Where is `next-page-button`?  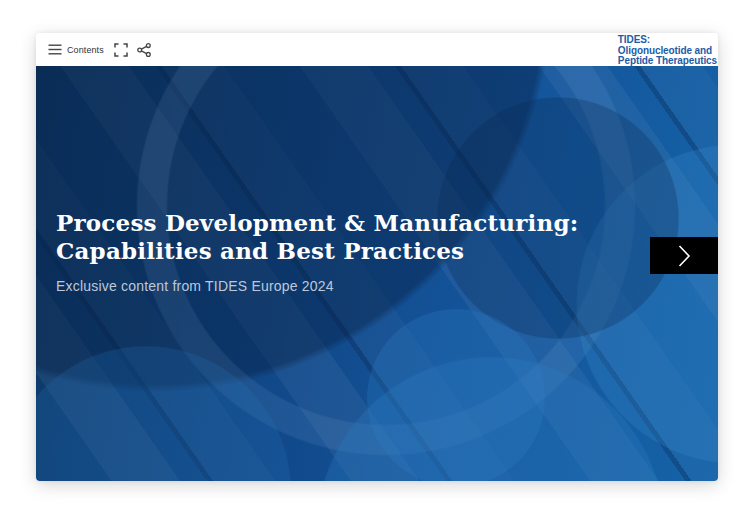
next-page-button is located at coordinates (684, 256).